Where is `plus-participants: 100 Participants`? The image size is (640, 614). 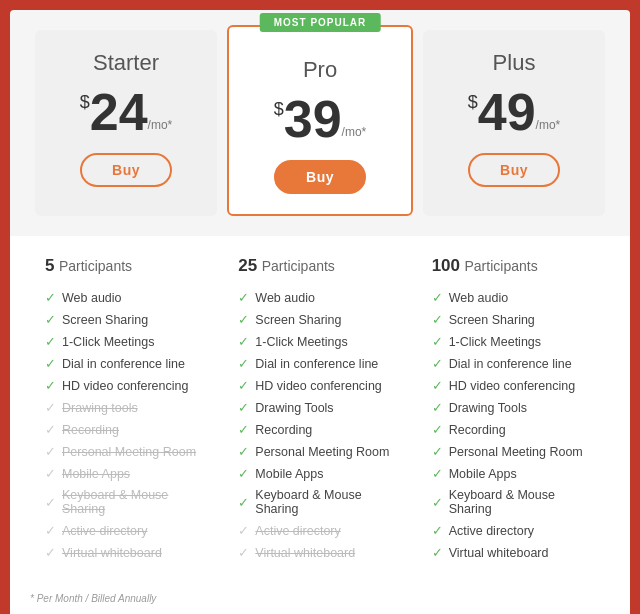 plus-participants: 100 Participants is located at coordinates (514, 266).